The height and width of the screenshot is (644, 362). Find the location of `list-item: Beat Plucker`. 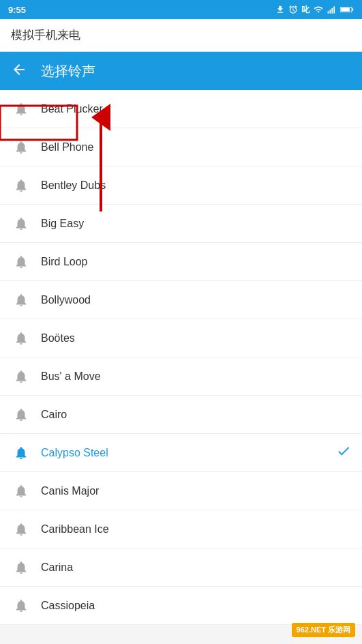

list-item: Beat Plucker is located at coordinates (181, 109).